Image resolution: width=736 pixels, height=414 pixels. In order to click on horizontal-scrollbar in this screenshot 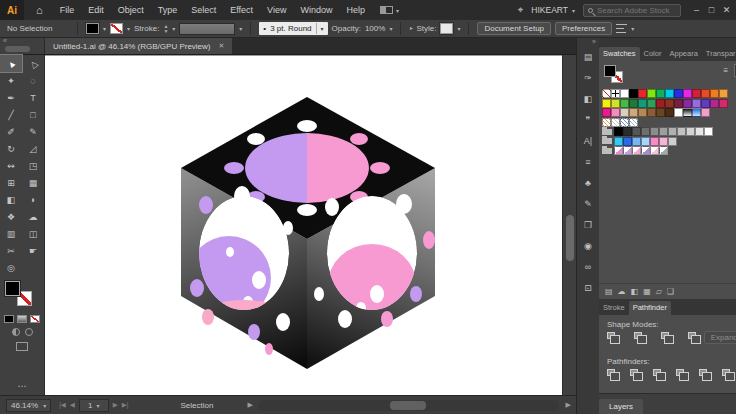, I will do `click(408, 406)`.